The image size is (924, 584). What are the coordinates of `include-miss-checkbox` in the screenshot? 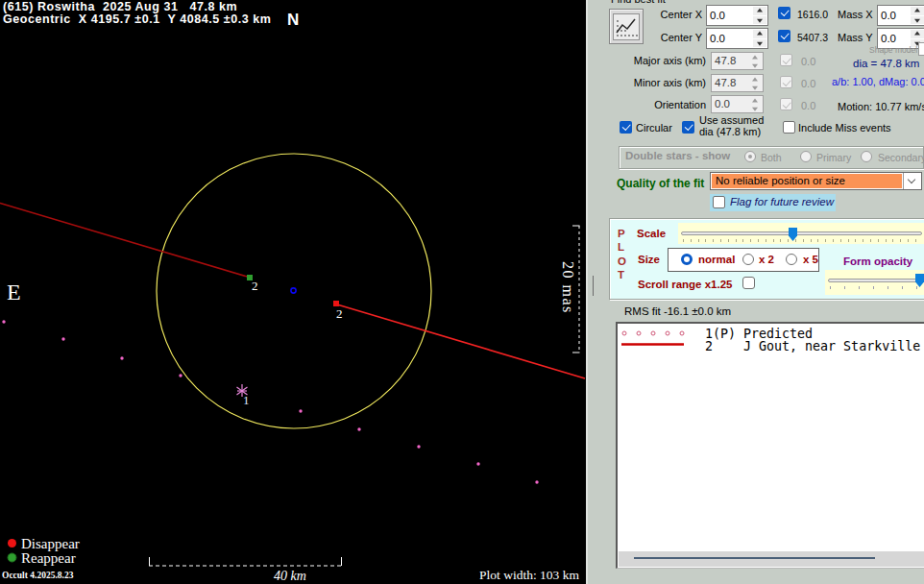 It's located at (790, 127).